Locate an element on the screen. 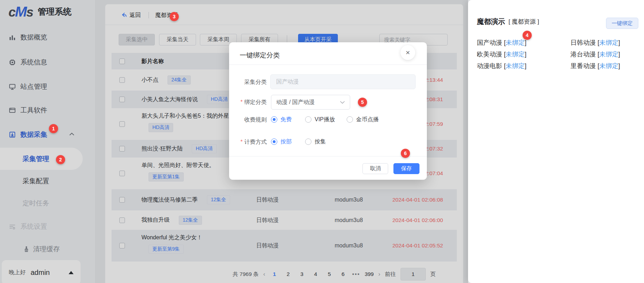  drawer-title: 魔都演示 is located at coordinates (491, 22).